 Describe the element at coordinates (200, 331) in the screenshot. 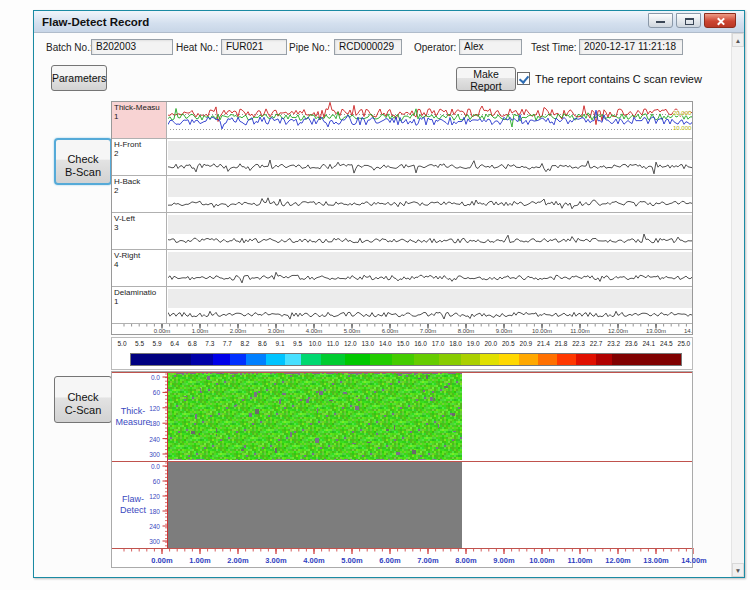

I see `bscan-x-tick-label: 1.00m` at that location.